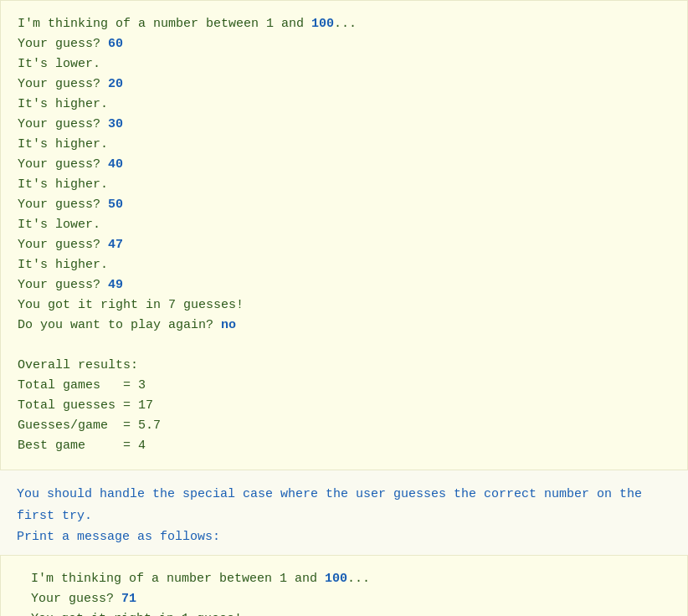 The image size is (688, 616). What do you see at coordinates (344, 446) in the screenshot?
I see `line-best-game: Best game = 4` at bounding box center [344, 446].